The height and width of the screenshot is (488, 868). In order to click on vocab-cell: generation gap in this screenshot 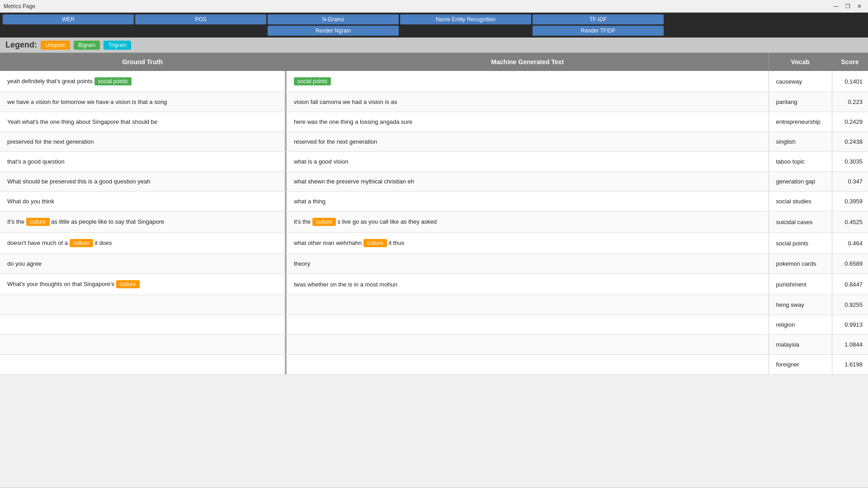, I will do `click(800, 182)`.